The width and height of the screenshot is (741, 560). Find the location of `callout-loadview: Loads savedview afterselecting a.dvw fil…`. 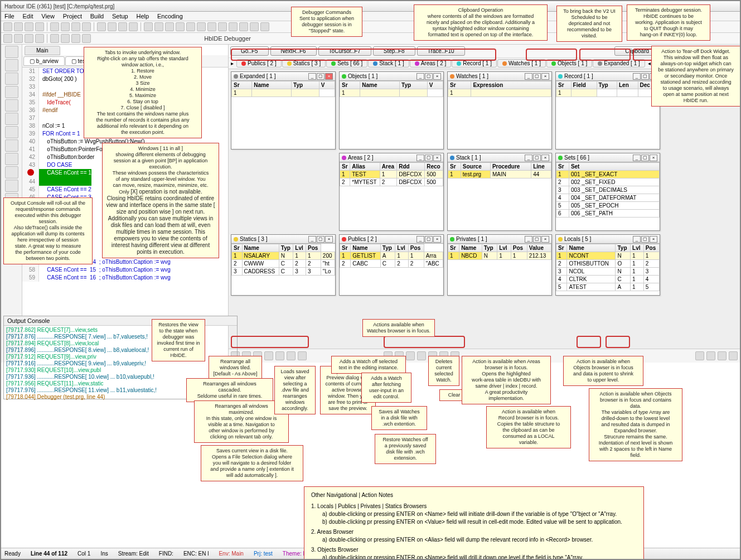

callout-loadview: Loads savedview afterselecting a.dvw fil… is located at coordinates (295, 390).